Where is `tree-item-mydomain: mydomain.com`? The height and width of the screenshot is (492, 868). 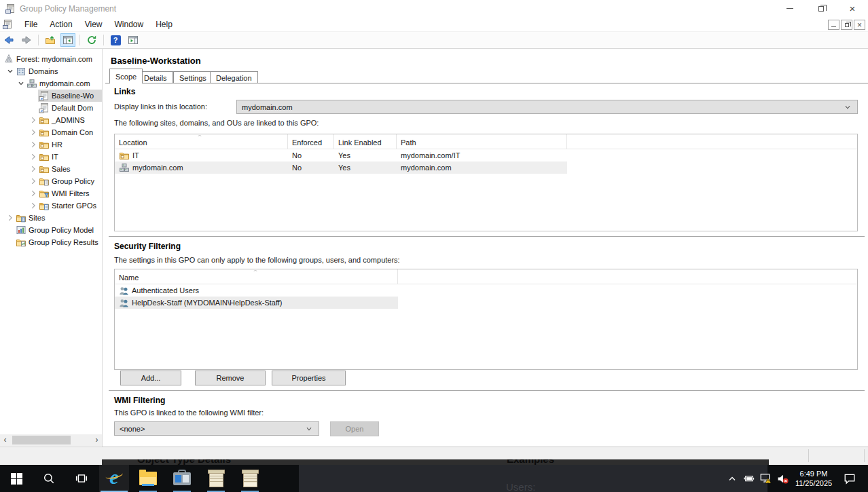
tree-item-mydomain: mydomain.com is located at coordinates (59, 83).